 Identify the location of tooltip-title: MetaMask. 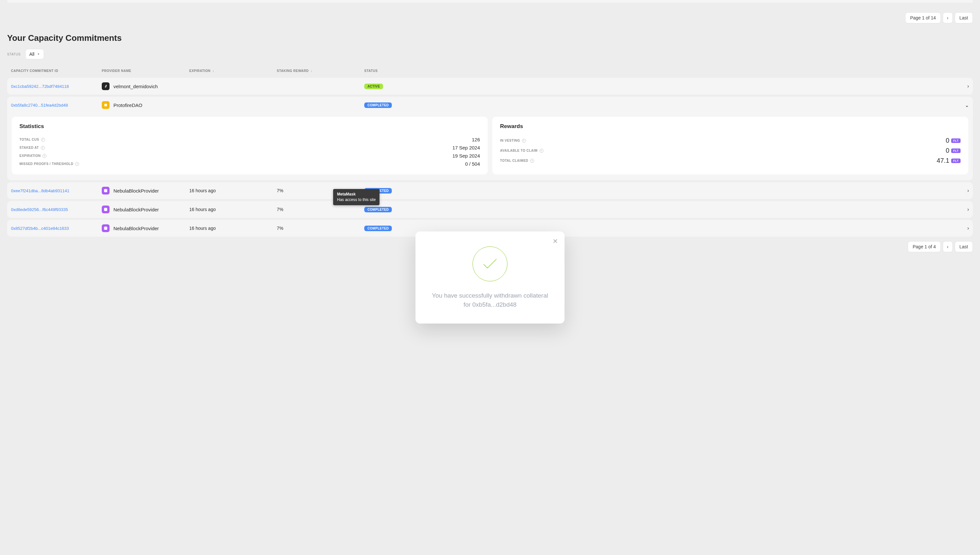
(357, 194).